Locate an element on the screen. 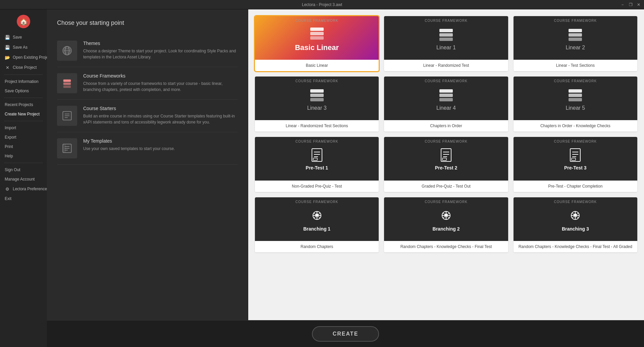  linear-5-icon: Linear 5 is located at coordinates (575, 99).